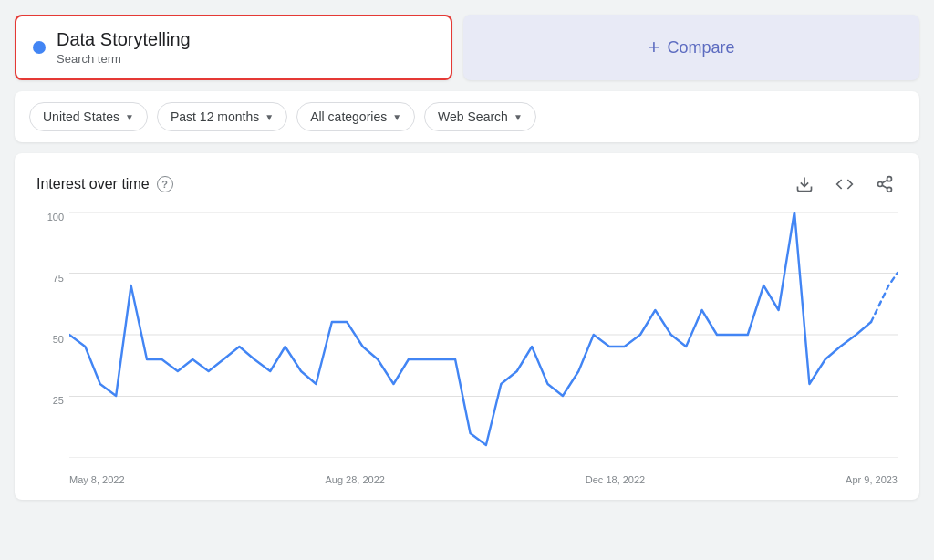 The image size is (934, 560). I want to click on embed-button, so click(845, 184).